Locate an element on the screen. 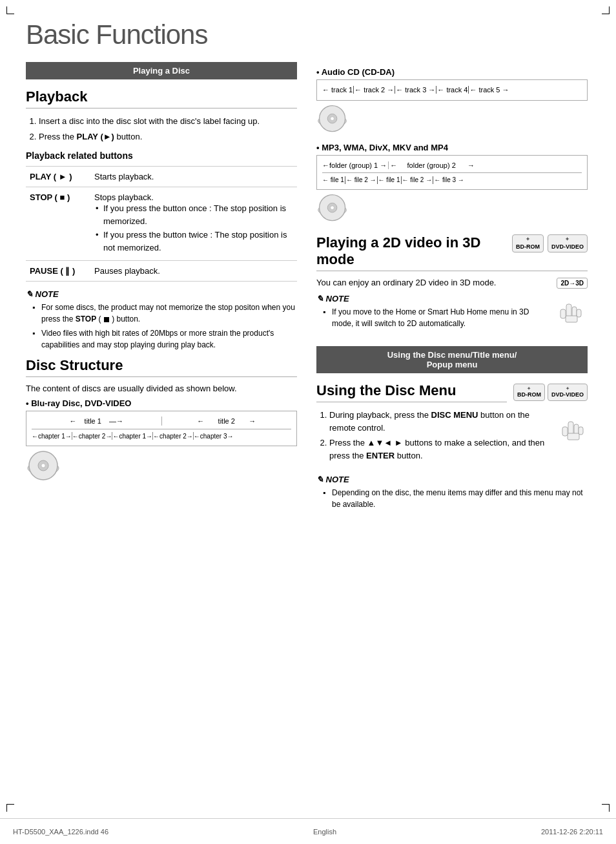 The image size is (616, 844). disc-svg is located at coordinates (44, 466).